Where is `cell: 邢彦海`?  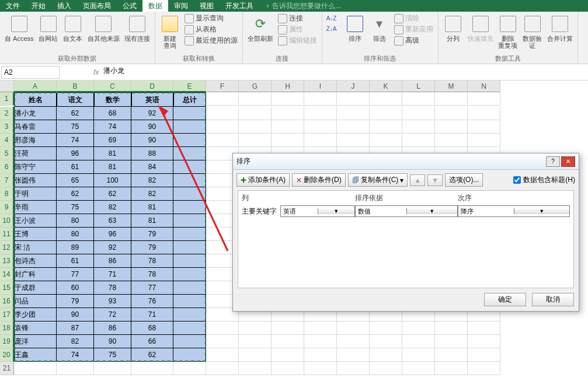
cell: 邢彦海 is located at coordinates (35, 140).